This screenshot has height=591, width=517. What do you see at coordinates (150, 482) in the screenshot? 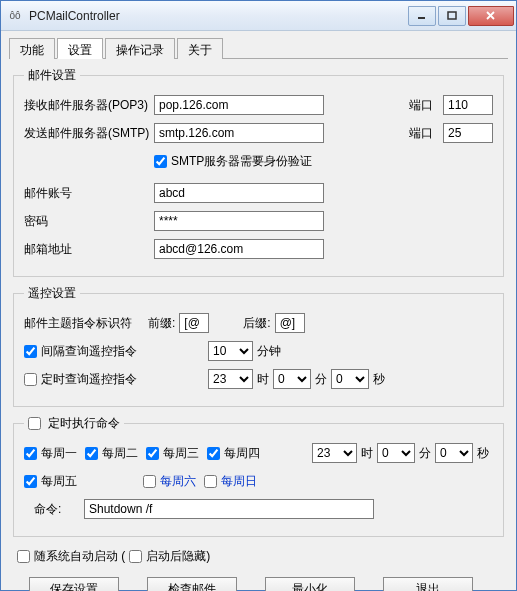
I see `day-sat-checkbox` at bounding box center [150, 482].